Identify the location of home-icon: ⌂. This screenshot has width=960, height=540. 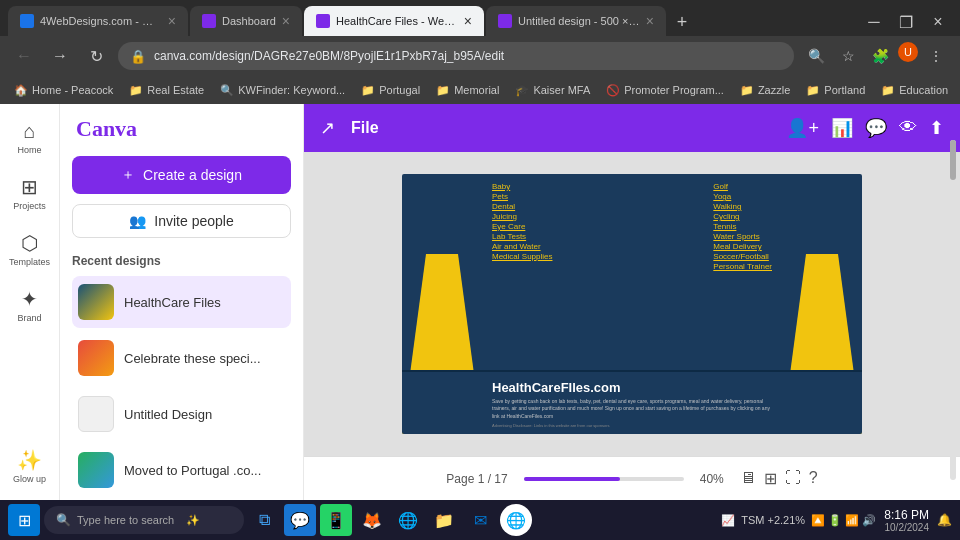
(29, 132).